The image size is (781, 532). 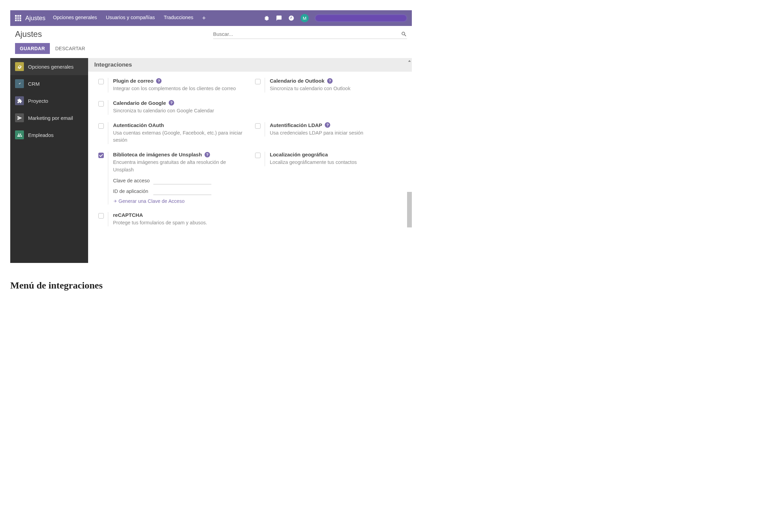 What do you see at coordinates (115, 201) in the screenshot?
I see `arrow-right-icon` at bounding box center [115, 201].